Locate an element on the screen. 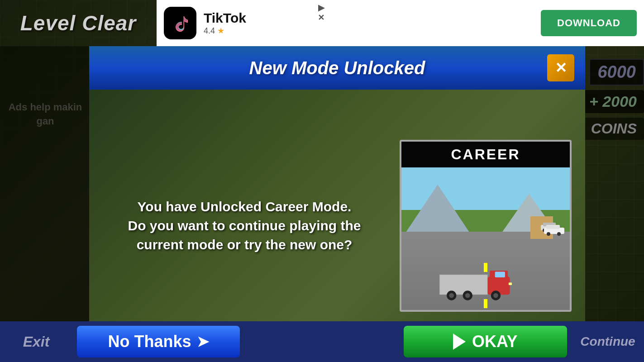 Image resolution: width=644 pixels, height=362 pixels. career-image: CAREER is located at coordinates (486, 226).